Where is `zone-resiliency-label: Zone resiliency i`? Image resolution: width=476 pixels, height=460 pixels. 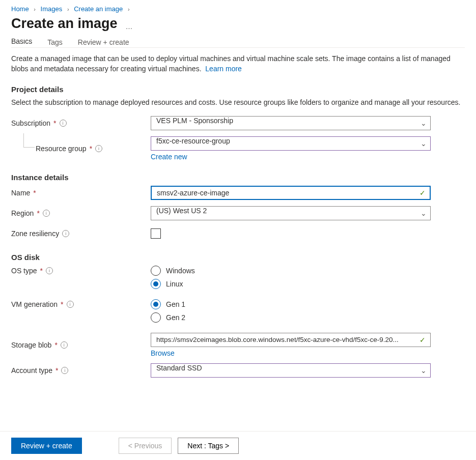
zone-resiliency-label: Zone resiliency i is located at coordinates (81, 234).